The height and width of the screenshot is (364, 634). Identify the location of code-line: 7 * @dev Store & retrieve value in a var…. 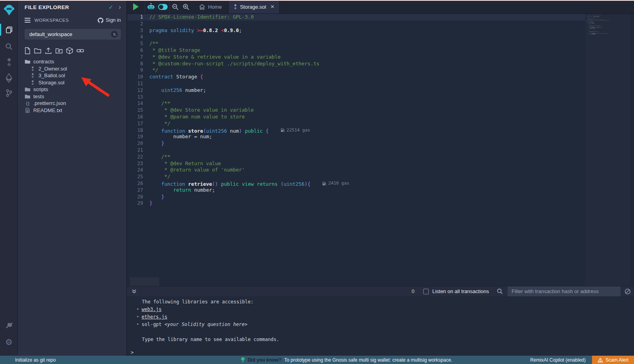
(356, 57).